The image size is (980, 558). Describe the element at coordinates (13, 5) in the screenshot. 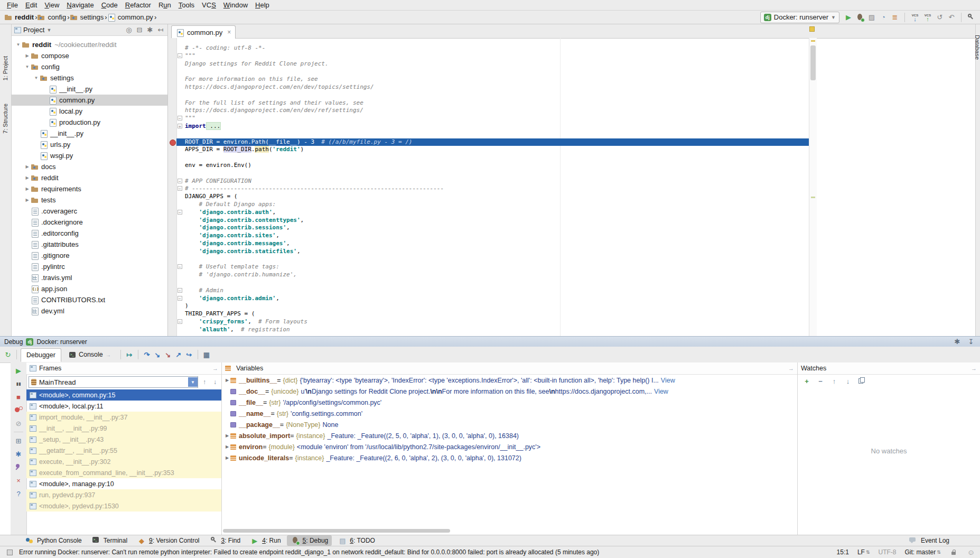

I see `menu-file: File` at that location.